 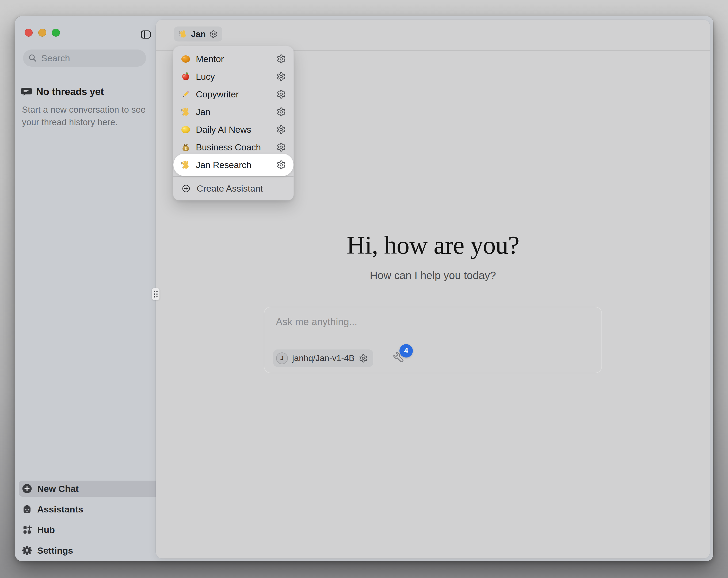 What do you see at coordinates (233, 112) in the screenshot?
I see `assistant-menu-item-jan: Jan` at bounding box center [233, 112].